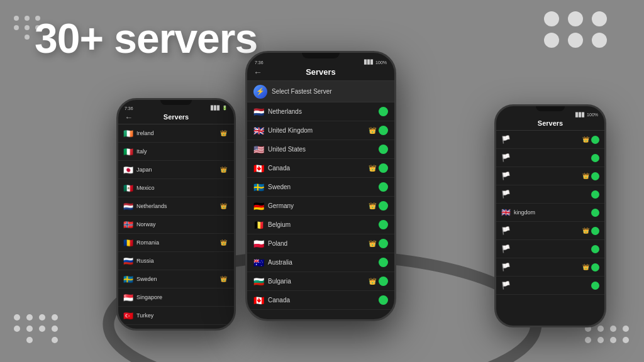 This screenshot has width=644, height=362. Describe the element at coordinates (321, 131) in the screenshot. I see `list-item: 🇬🇧 United Kingdom 👑` at that location.